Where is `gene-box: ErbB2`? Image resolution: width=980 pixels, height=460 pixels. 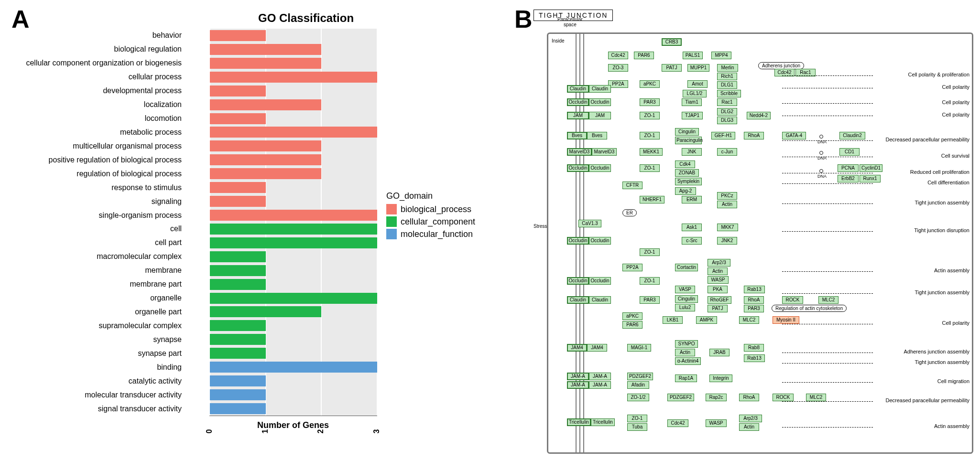 gene-box: ErbB2 is located at coordinates (848, 179).